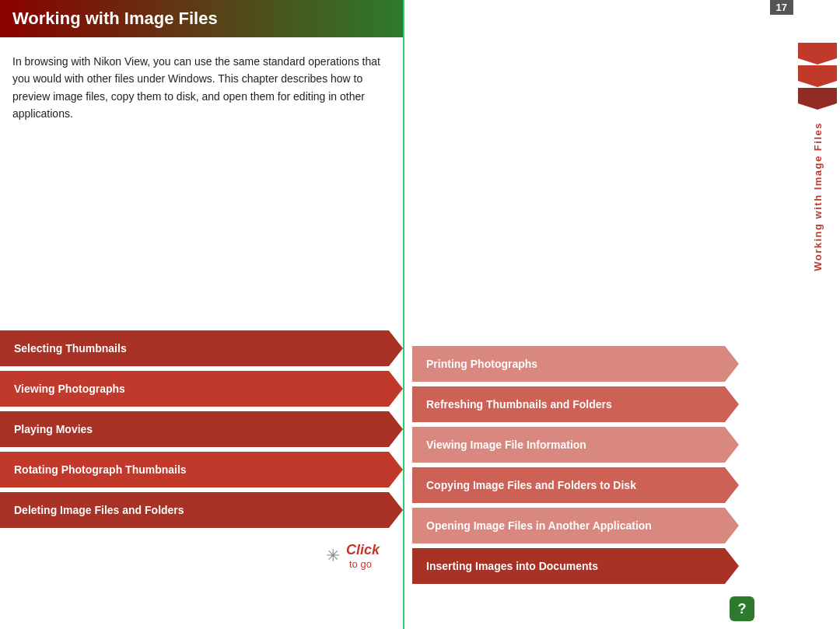  What do you see at coordinates (201, 470) in the screenshot?
I see `nav-item-rotating-thumbnails: Rotating Photograph Thumbnails` at bounding box center [201, 470].